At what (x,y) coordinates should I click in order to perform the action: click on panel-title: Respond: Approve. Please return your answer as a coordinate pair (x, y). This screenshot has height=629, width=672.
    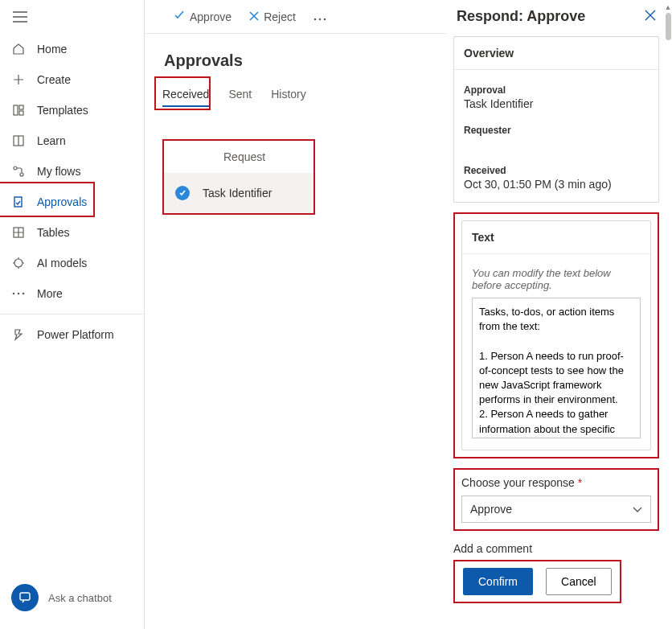
    Looking at the image, I should click on (521, 16).